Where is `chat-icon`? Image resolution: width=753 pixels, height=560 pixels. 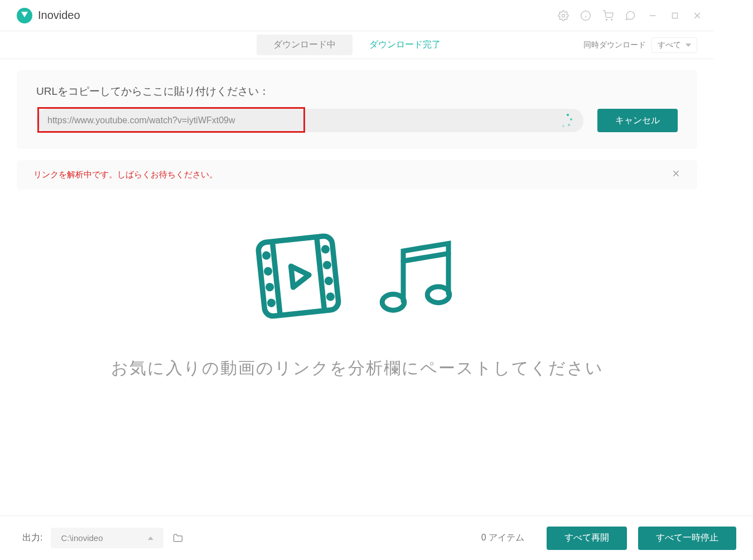
chat-icon is located at coordinates (630, 16).